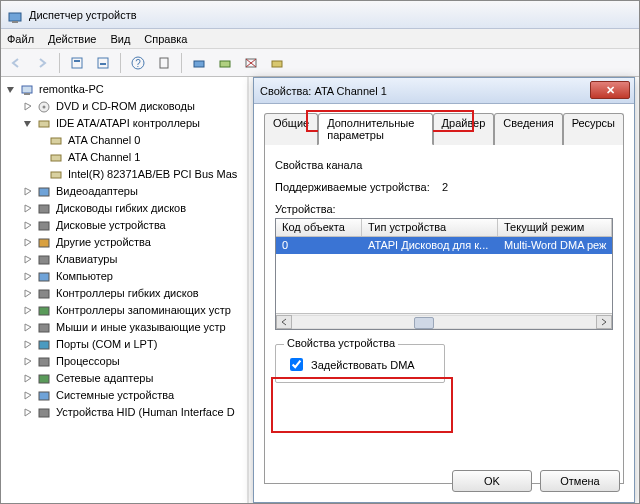 Image resolution: width=640 pixels, height=504 pixels. Describe the element at coordinates (444, 274) in the screenshot. I see `devices-listview: Код объекта Тип устройства Текущий режим…` at that location.